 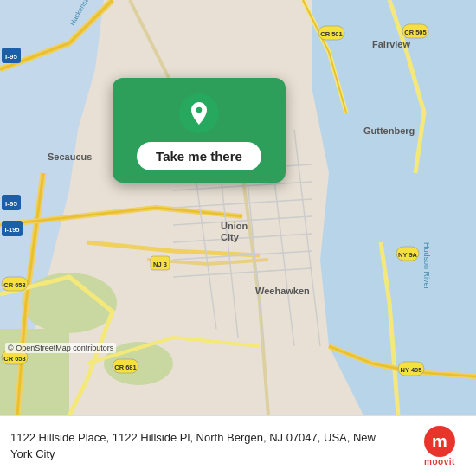 I want to click on svg-text: NY 9A, so click(x=408, y=254).